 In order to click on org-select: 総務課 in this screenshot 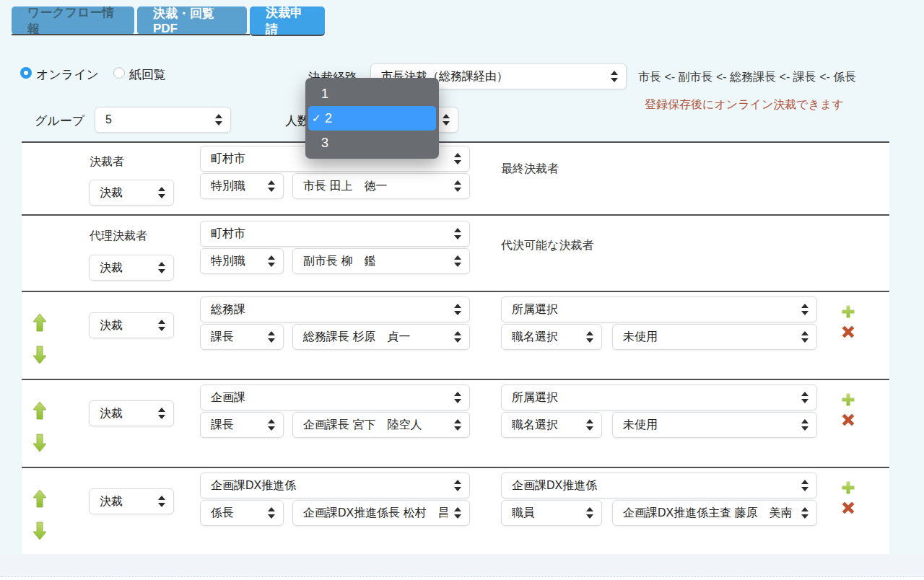, I will do `click(335, 309)`.